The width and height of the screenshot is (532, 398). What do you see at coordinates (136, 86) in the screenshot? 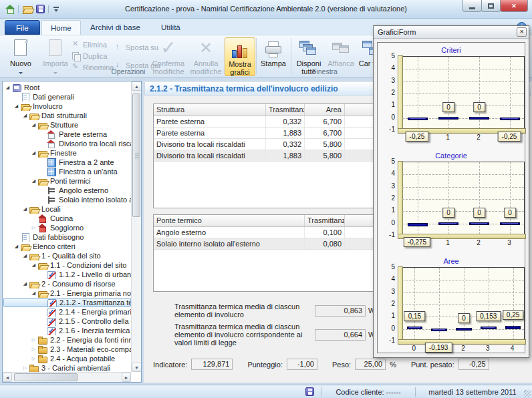
I see `scroll-up-button: ▲` at bounding box center [136, 86].